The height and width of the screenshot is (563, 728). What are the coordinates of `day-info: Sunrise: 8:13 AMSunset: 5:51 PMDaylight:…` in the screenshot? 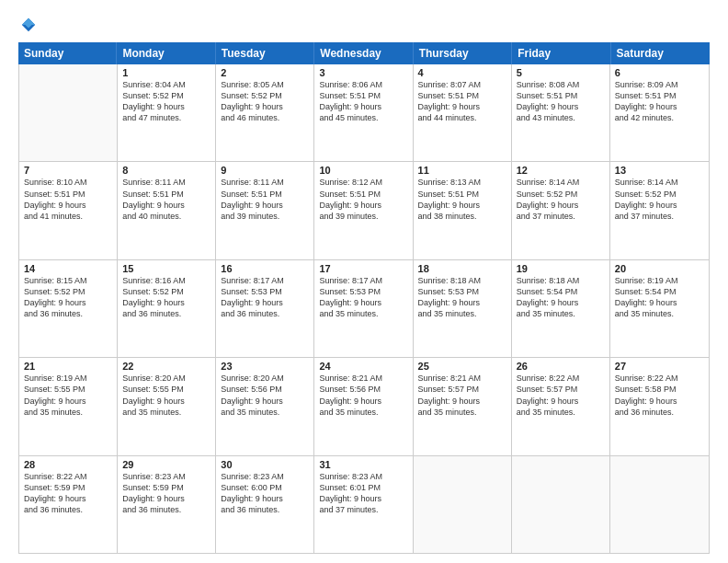 It's located at (462, 199).